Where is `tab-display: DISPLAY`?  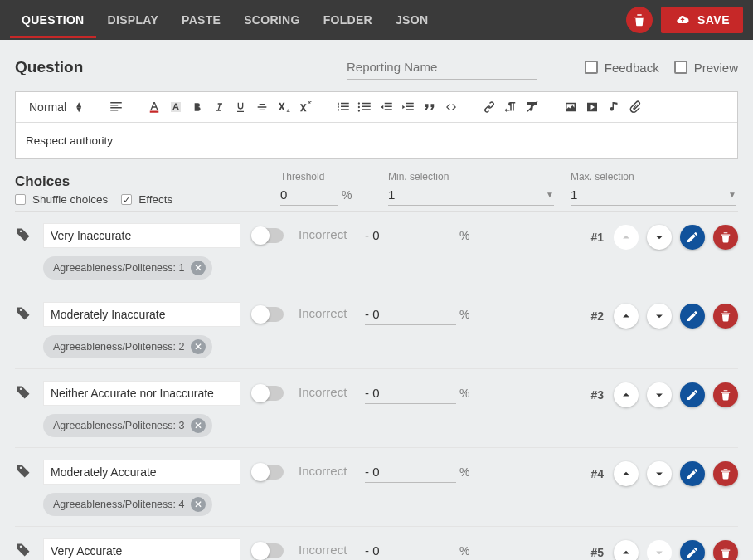
tab-display: DISPLAY is located at coordinates (134, 20).